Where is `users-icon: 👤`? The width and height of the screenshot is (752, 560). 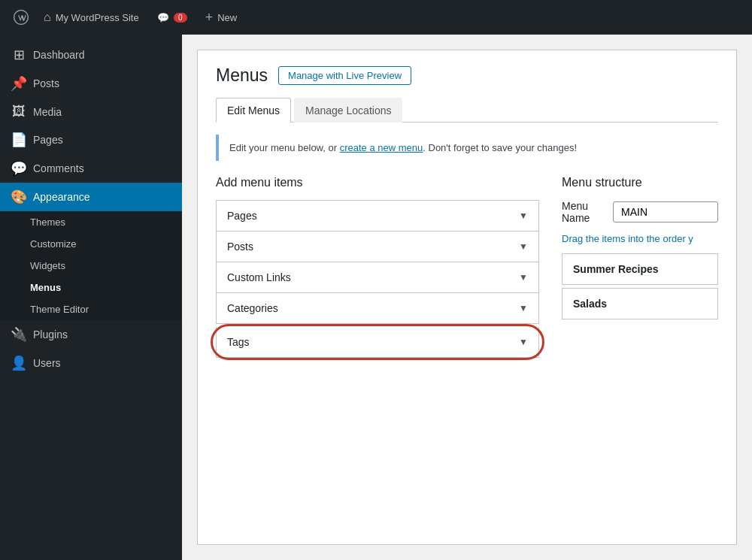
users-icon: 👤 is located at coordinates (19, 363).